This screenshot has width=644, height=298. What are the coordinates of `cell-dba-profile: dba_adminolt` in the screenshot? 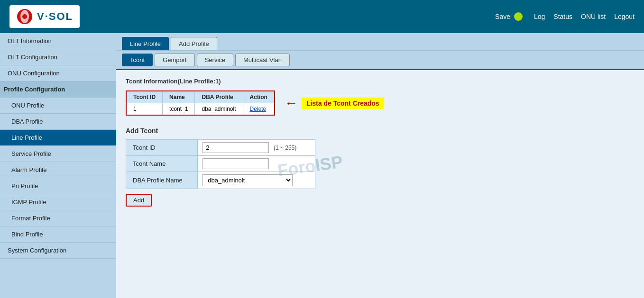 It's located at (219, 109).